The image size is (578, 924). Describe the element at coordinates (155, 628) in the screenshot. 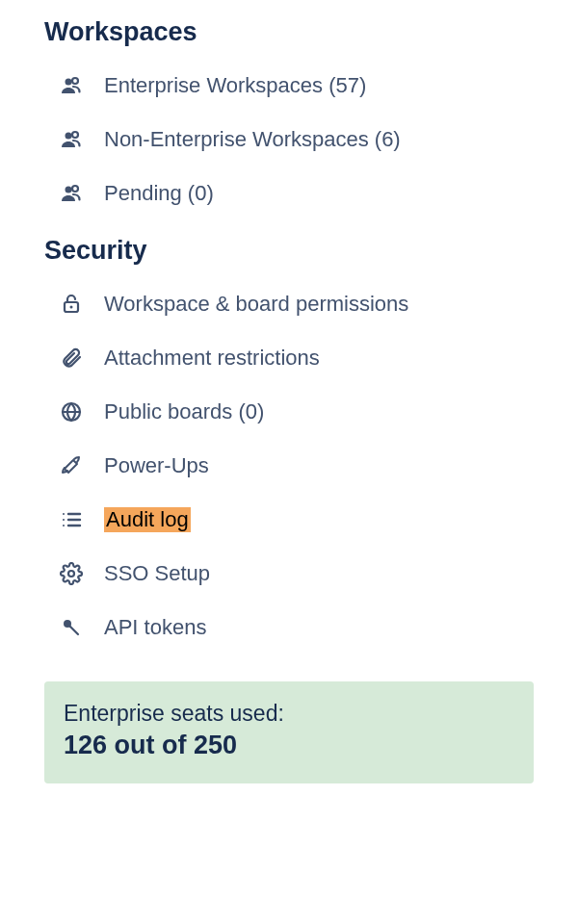

I see `sidebar-item-label: API tokens` at that location.